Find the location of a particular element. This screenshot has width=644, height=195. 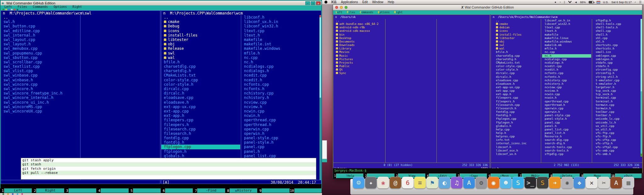

file-row: nchistory.cpp is located at coordinates (280, 93).